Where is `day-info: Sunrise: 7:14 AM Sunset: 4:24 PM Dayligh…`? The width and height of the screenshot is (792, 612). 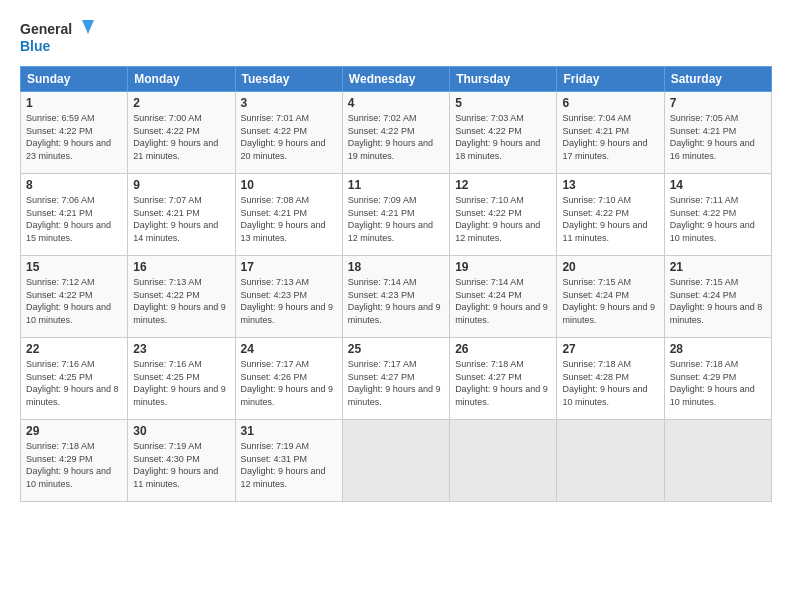
day-info: Sunrise: 7:14 AM Sunset: 4:24 PM Dayligh… is located at coordinates (503, 301).